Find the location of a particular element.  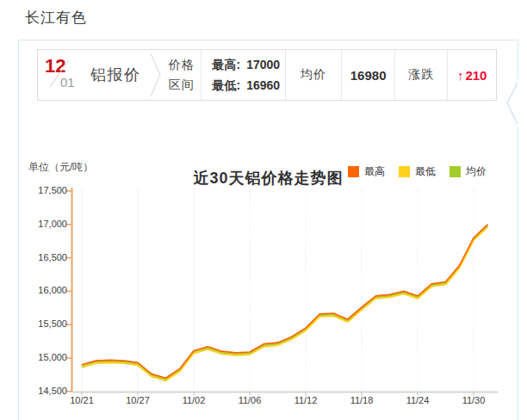

y-tick-label: 15,000 is located at coordinates (46, 357).